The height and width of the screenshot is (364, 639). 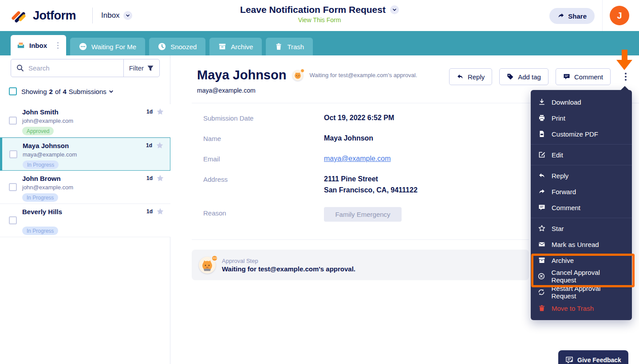 I want to click on address-line-1: 2111 Pine Street, so click(x=371, y=179).